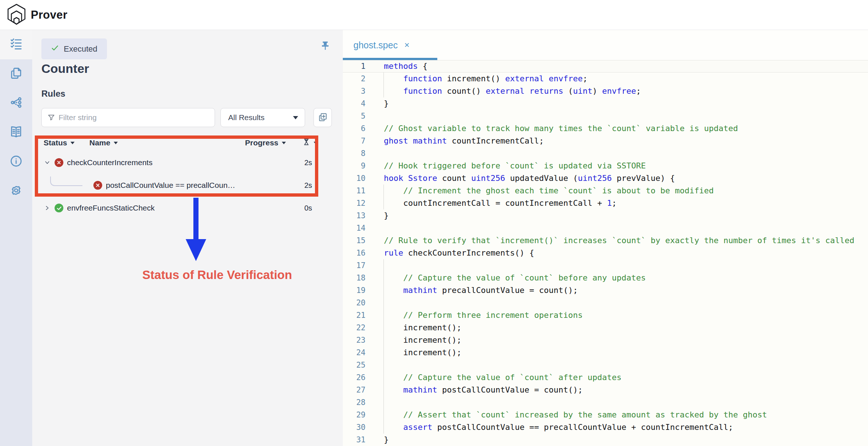 The image size is (868, 446). What do you see at coordinates (266, 143) in the screenshot?
I see `column-header-progress: Progress` at bounding box center [266, 143].